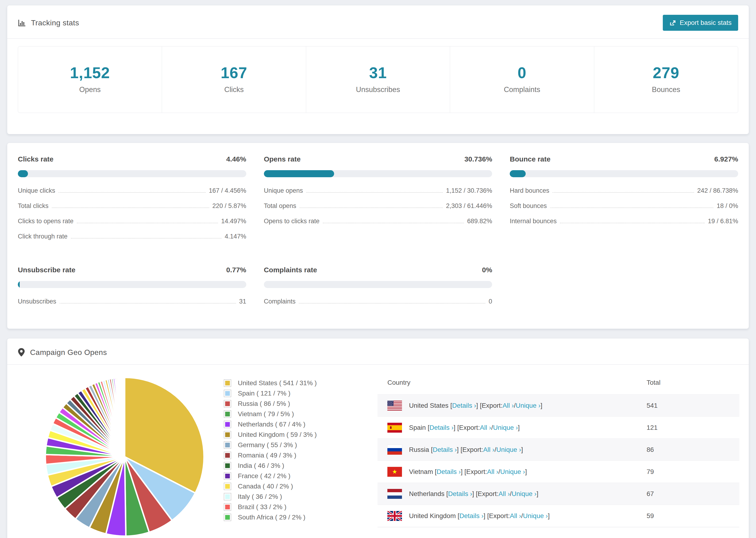 This screenshot has height=538, width=756. I want to click on legend-item: Canada ( 40 / 2% ), so click(294, 486).